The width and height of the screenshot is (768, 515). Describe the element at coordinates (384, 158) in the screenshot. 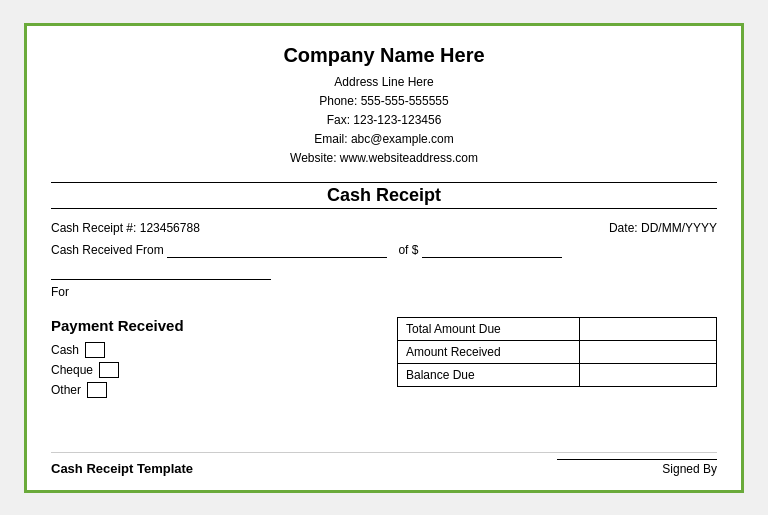

I see `company-website: Website: www.websiteaddress.com` at that location.